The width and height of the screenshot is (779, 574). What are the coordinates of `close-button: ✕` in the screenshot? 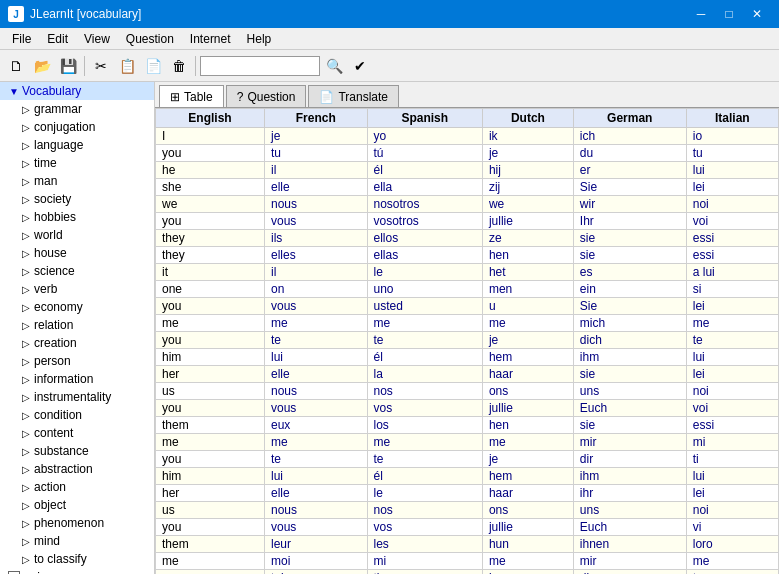 It's located at (757, 14).